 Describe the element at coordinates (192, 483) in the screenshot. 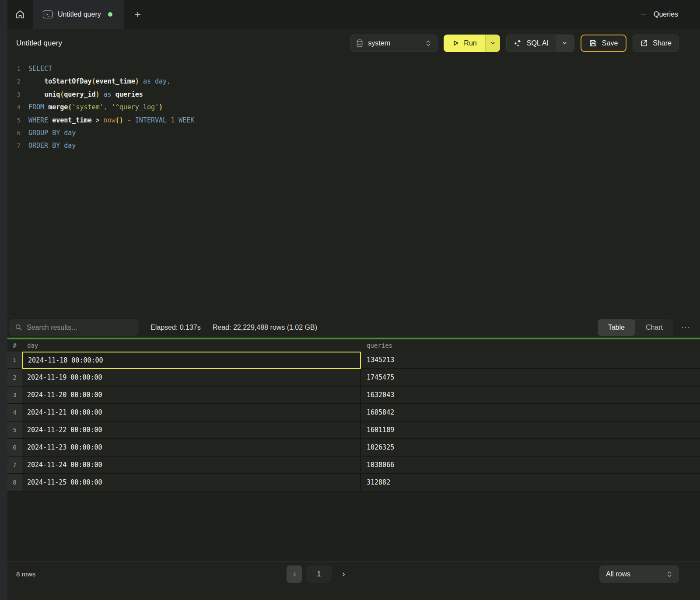

I see `cell-day: 2024-11-25 00:00:00` at that location.